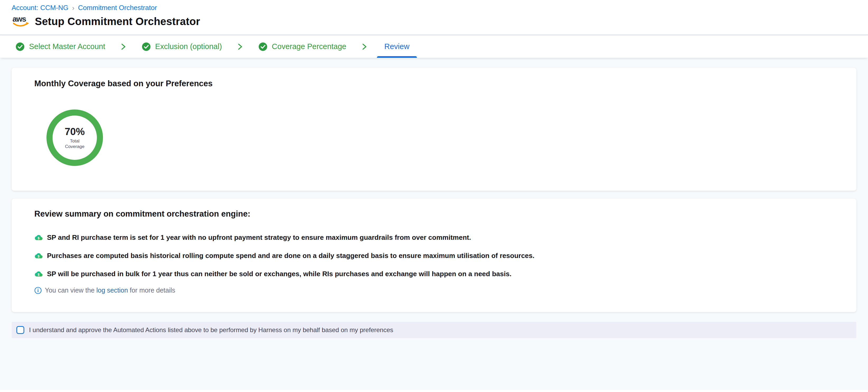 The width and height of the screenshot is (868, 392). Describe the element at coordinates (434, 18) in the screenshot. I see `page-header: Account: CCM-NG › Commitment Orchestrato…` at that location.